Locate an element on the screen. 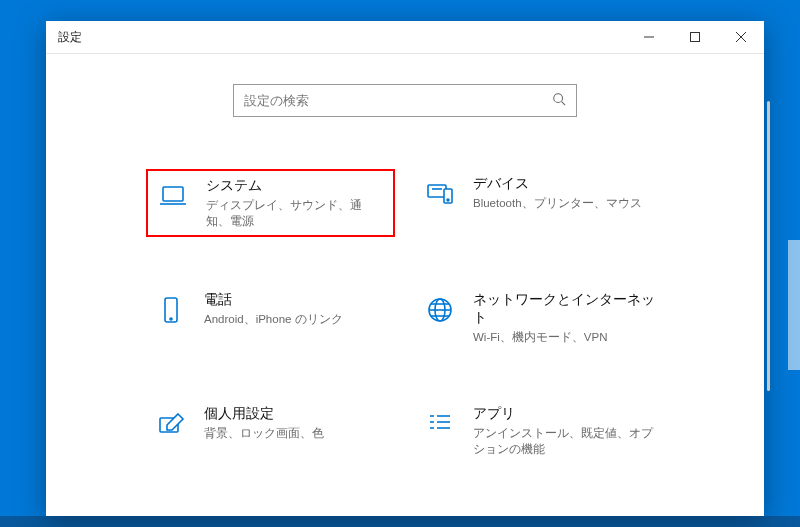 This screenshot has height=527, width=800. category-network: ネットワークとインターネット Wi-Fi、機内モード、VPN is located at coordinates (540, 318).